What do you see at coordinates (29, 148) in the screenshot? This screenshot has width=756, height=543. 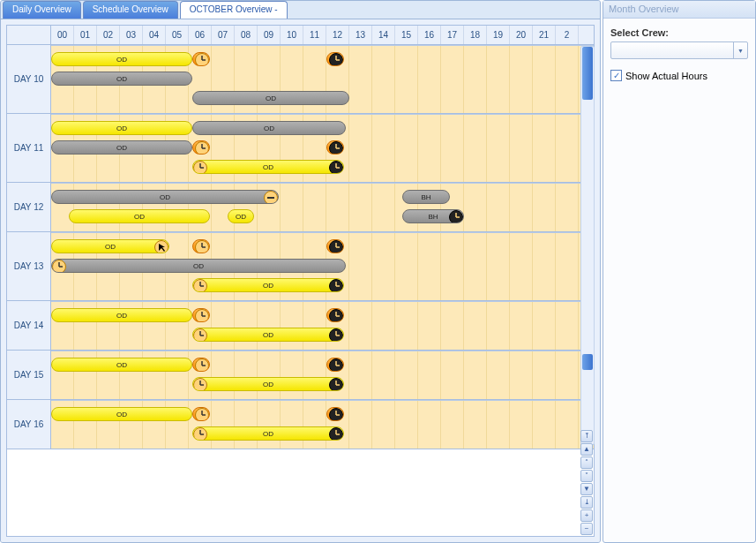 I see `day-label: DAY 11` at bounding box center [29, 148].